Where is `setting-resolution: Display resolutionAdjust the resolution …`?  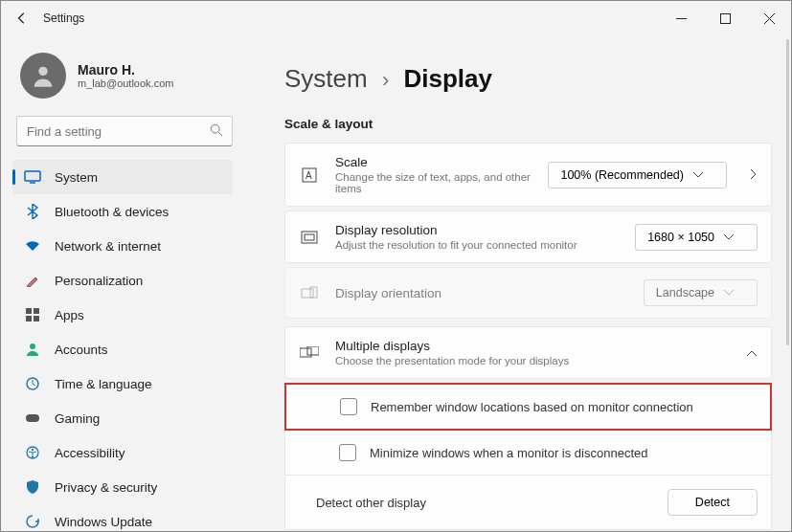 setting-resolution: Display resolutionAdjust the resolution … is located at coordinates (529, 237).